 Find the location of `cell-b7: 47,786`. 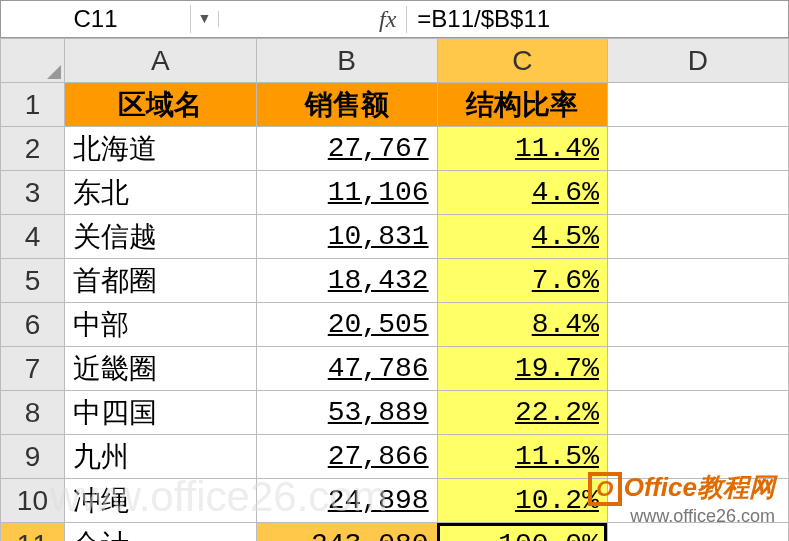

cell-b7: 47,786 is located at coordinates (346, 369).